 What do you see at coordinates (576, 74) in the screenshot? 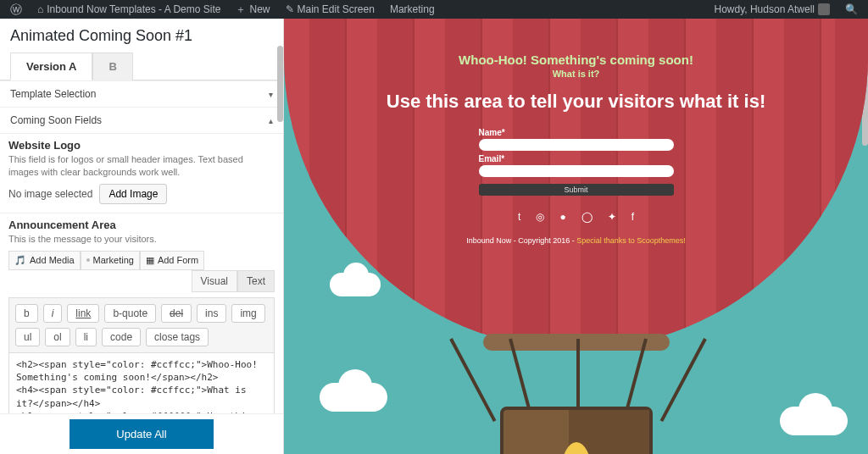
I see `hero-line2: What is it?` at bounding box center [576, 74].